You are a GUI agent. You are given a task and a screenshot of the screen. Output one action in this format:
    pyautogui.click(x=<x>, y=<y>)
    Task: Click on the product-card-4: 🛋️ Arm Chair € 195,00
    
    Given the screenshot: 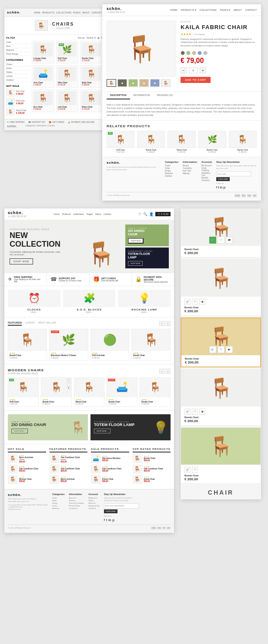 What is the action you would take?
    pyautogui.click(x=43, y=76)
    